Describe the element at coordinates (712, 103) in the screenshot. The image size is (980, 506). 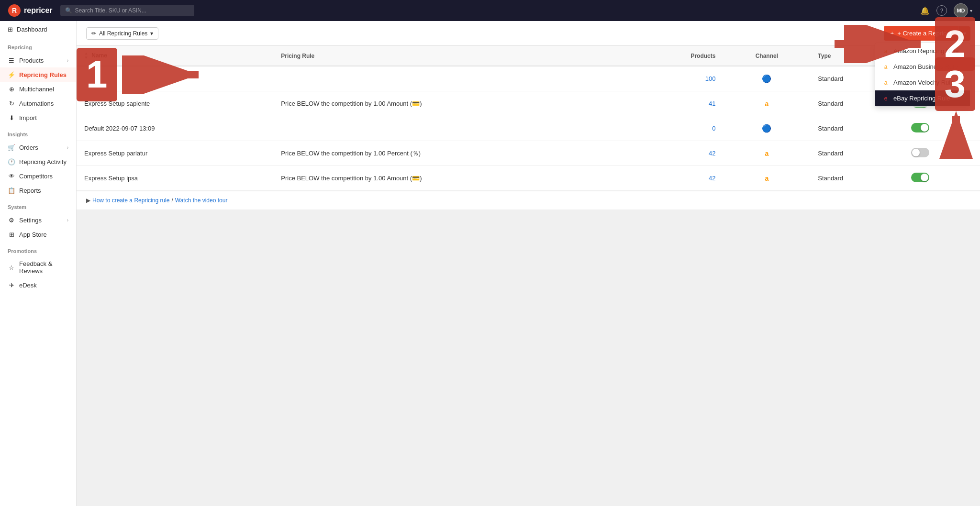
I see `row2-products-count: 41` at that location.